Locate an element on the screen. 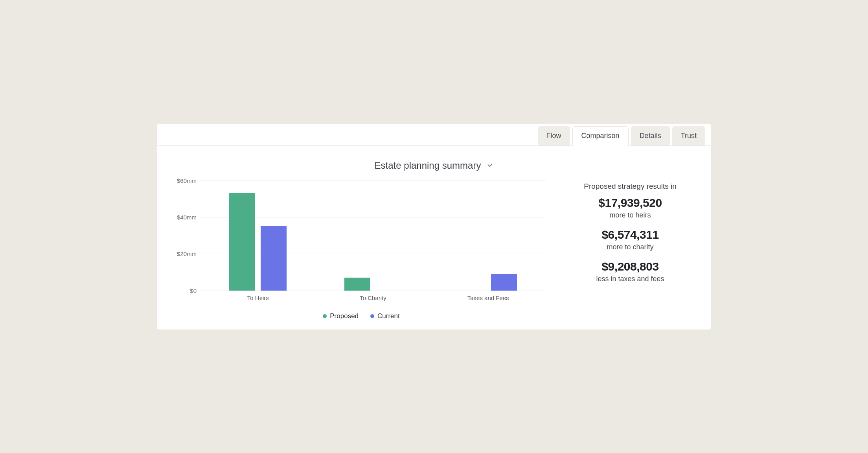 The image size is (868, 453). tab-comparison: Comparison is located at coordinates (601, 136).